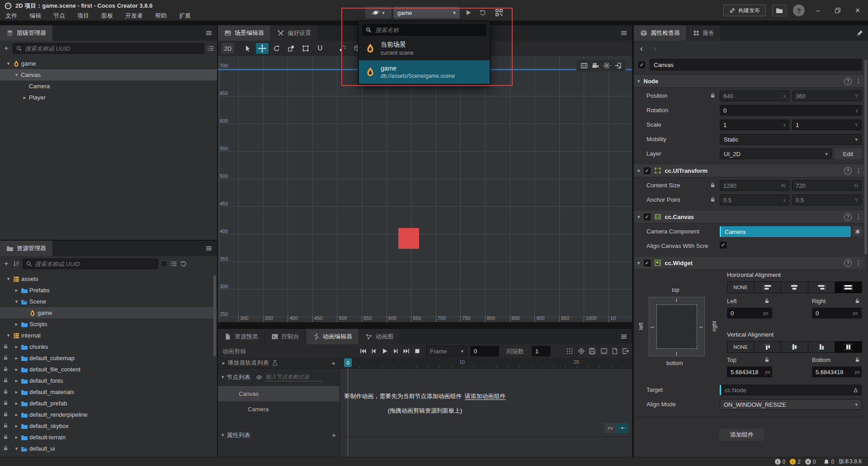 Image resolution: width=868 pixels, height=466 pixels. What do you see at coordinates (767, 360) in the screenshot?
I see `top-lock-icon` at bounding box center [767, 360].